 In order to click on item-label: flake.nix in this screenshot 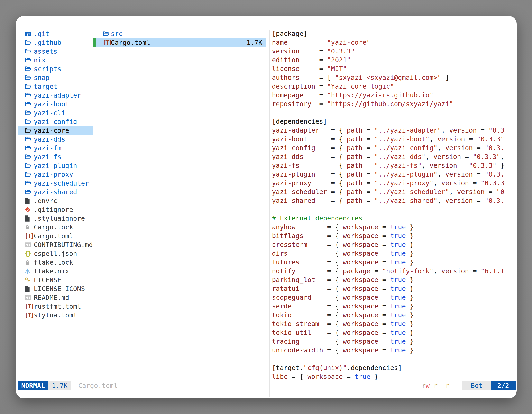, I will do `click(51, 271)`.